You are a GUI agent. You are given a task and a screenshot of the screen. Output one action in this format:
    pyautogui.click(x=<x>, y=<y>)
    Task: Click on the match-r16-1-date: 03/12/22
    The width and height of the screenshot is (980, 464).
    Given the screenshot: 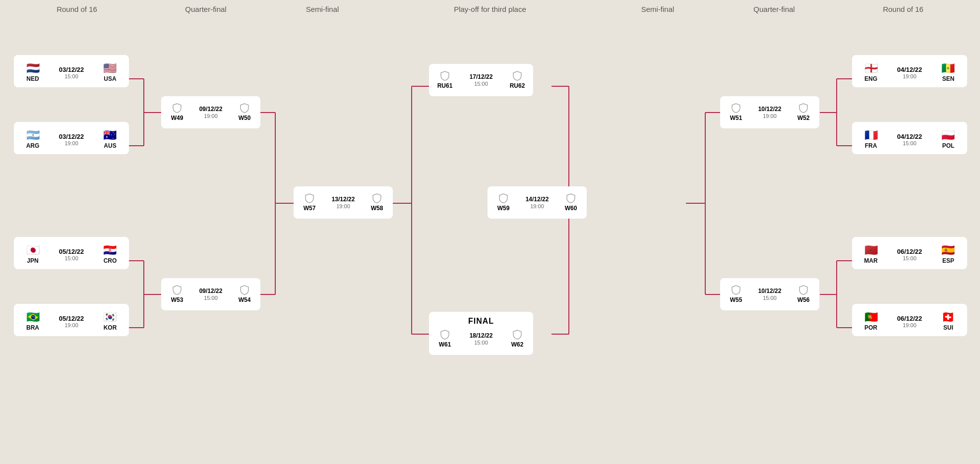 What is the action you would take?
    pyautogui.click(x=71, y=69)
    